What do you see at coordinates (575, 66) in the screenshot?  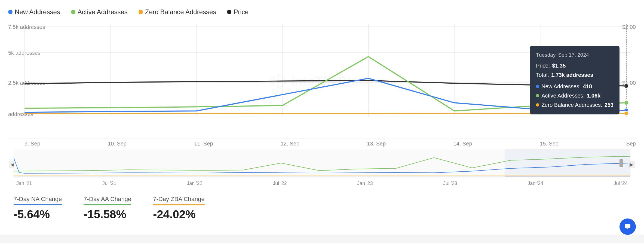 I see `tooltip-price-row: Price: $1.35` at bounding box center [575, 66].